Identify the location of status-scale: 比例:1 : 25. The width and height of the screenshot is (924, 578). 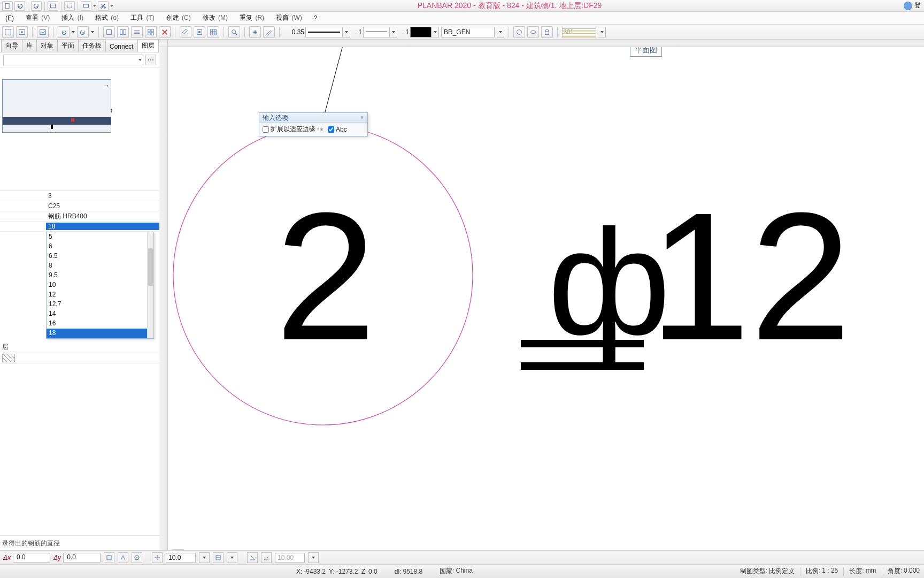
(822, 572).